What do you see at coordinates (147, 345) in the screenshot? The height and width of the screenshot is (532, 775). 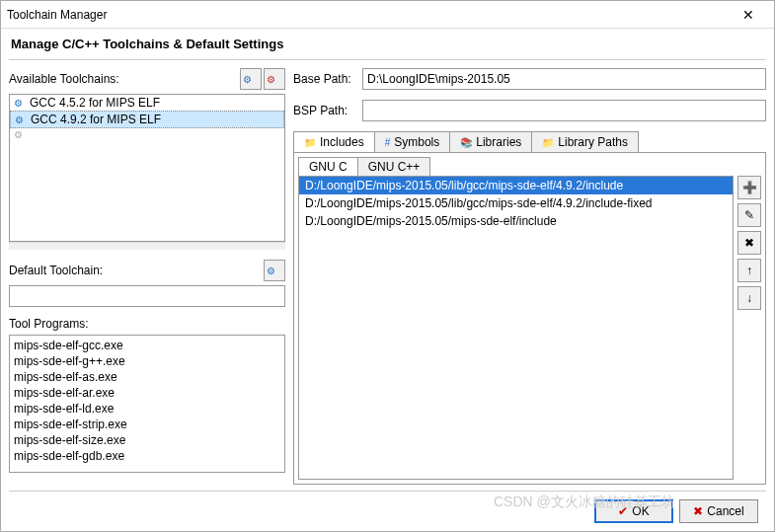 I see `list-item: mips-sde-elf-gcc.exe` at bounding box center [147, 345].